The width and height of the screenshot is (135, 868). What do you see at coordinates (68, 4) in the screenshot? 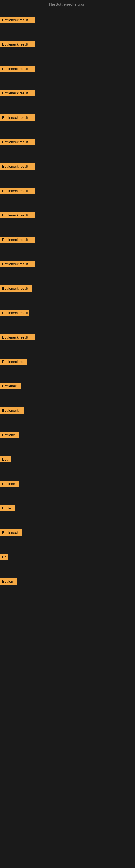
I see `site-title: TheBottlenecker.com` at bounding box center [68, 4].